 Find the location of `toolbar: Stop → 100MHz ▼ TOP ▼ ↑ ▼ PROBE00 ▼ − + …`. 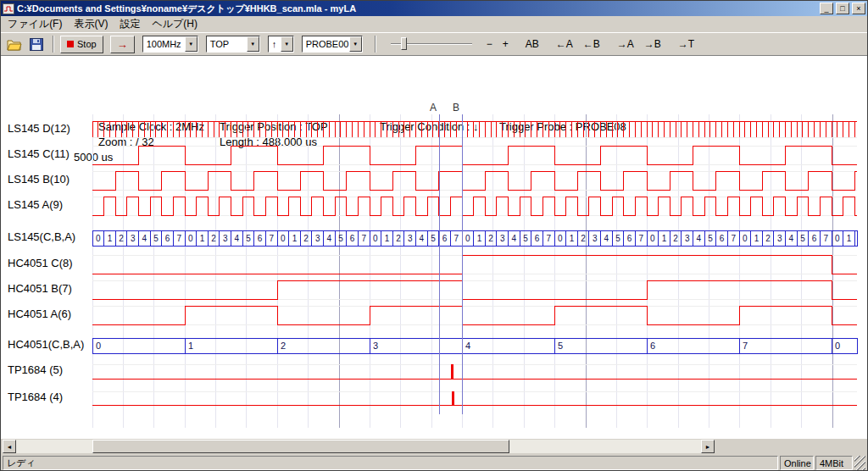

toolbar: Stop → 100MHz ▼ TOP ▼ ↑ ▼ PROBE00 ▼ − + … is located at coordinates (434, 44).